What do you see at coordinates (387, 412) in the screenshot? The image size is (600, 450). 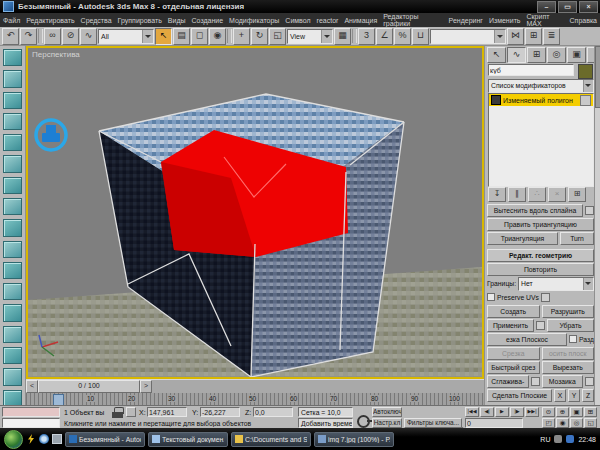 I see `auto-key-button: Автоключ` at bounding box center [387, 412].